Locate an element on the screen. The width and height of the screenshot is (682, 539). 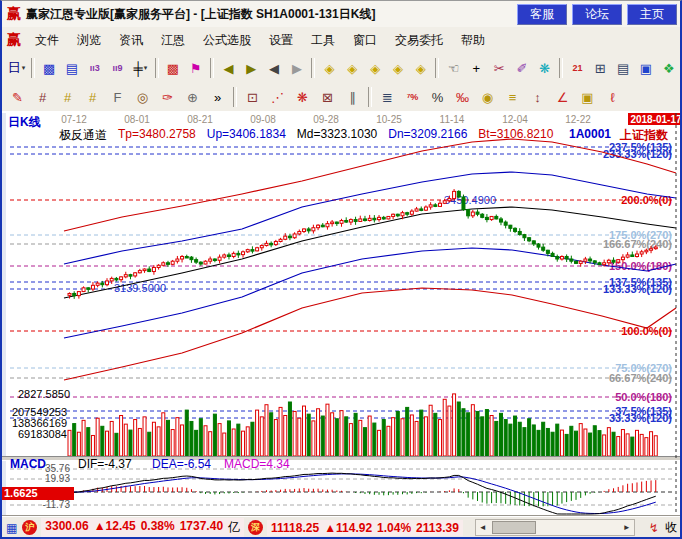
scroll-right-icon: ► is located at coordinates (627, 528).